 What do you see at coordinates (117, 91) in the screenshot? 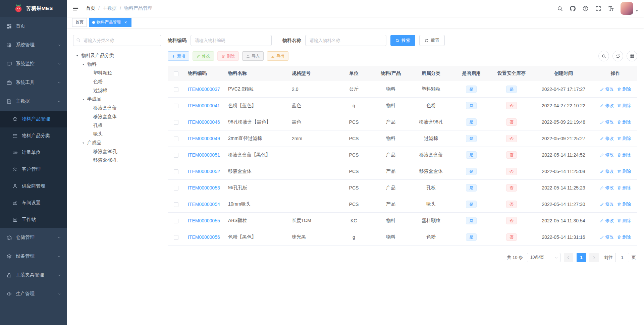
I see `tree-node: 过滤棉` at bounding box center [117, 91].